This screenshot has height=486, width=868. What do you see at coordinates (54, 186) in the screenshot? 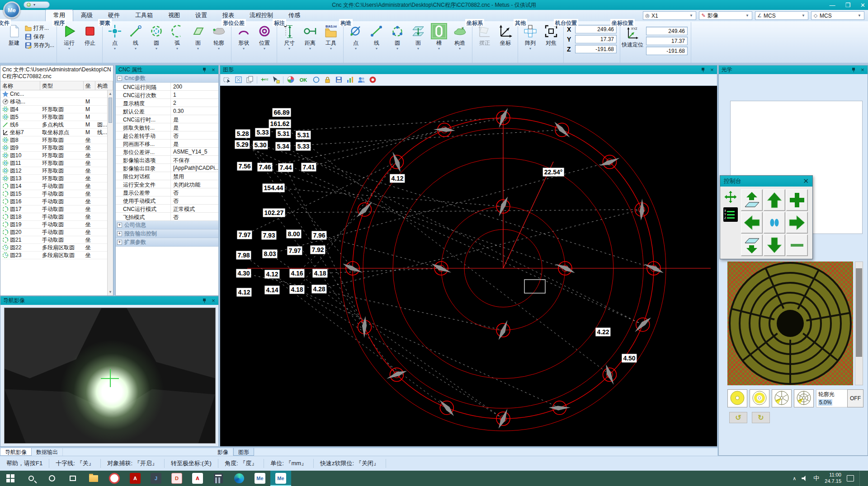
I see `tree-row-圆14: 圆14手动取圆坐` at bounding box center [54, 186].